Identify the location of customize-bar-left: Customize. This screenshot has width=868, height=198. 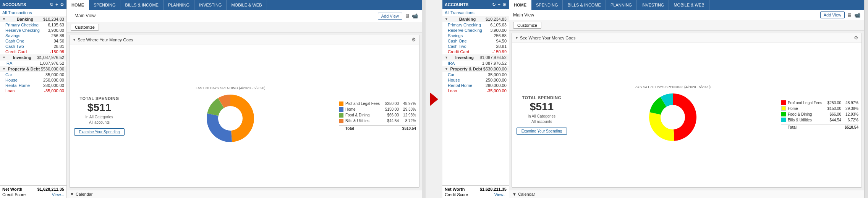
(245, 28).